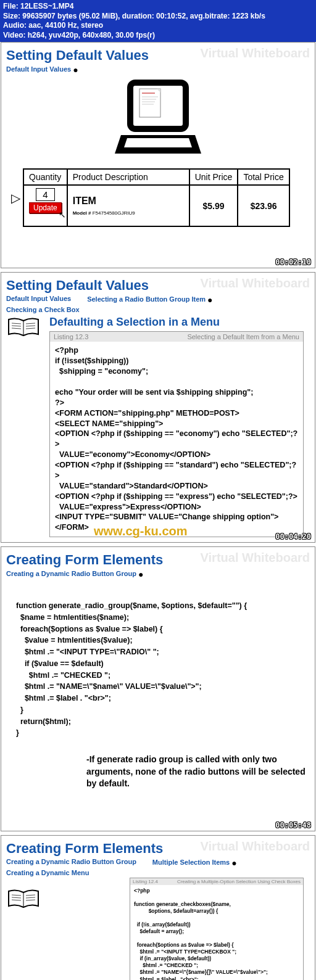 The width and height of the screenshot is (316, 980). Describe the element at coordinates (63, 215) in the screenshot. I see `cursor-icon: ↖` at that location.